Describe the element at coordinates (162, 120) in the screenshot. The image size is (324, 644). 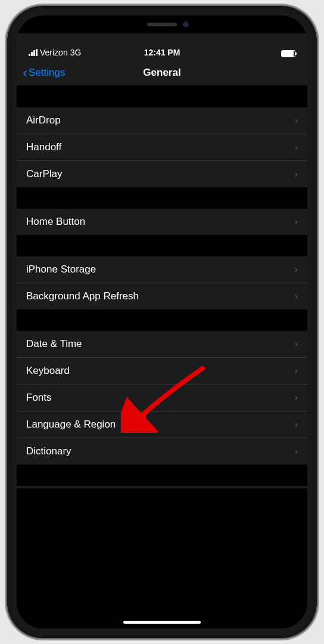
I see `list-item-airdrop: AirDrop ›` at that location.